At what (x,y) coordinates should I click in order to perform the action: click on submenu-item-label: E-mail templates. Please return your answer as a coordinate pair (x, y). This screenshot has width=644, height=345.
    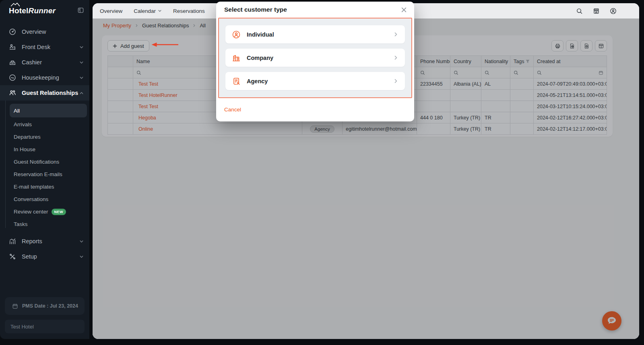
    Looking at the image, I should click on (34, 187).